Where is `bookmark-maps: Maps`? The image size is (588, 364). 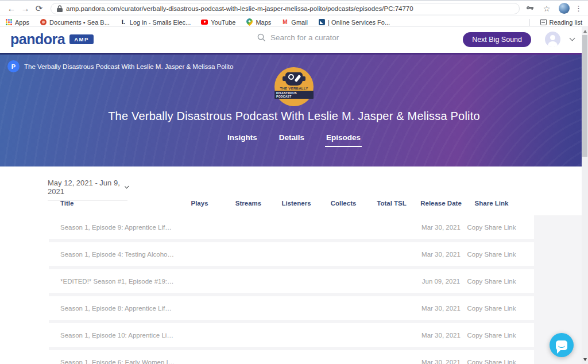 bookmark-maps: Maps is located at coordinates (258, 22).